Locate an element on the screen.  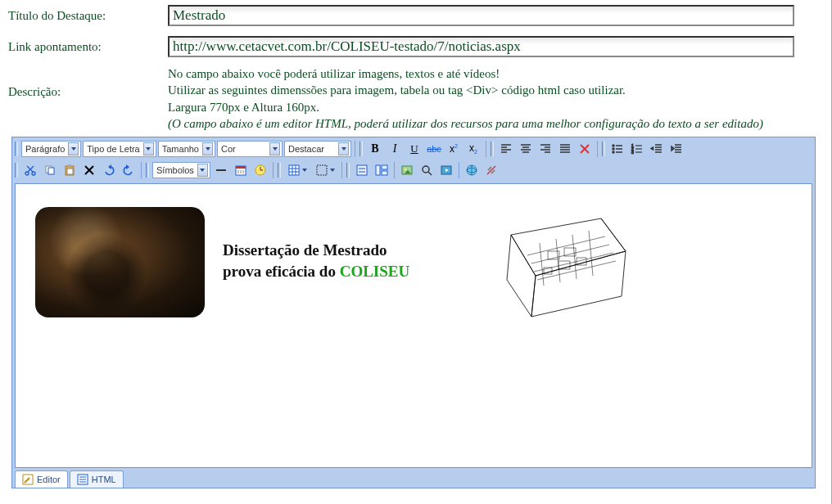
description-help-text: No campo abaixo você poderá utilizar ima… is located at coordinates (465, 98).